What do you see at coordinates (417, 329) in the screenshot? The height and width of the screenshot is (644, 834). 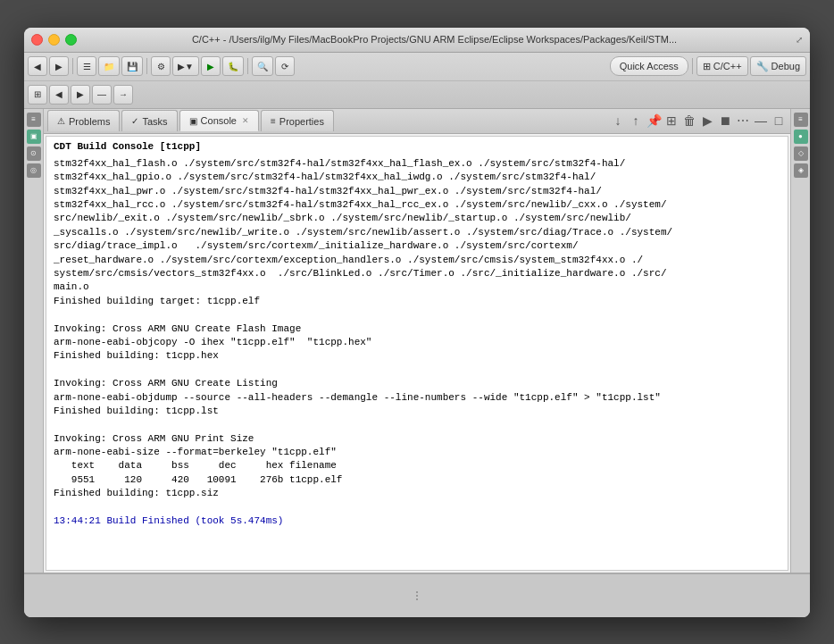 I see `console-invoking-flash: Invoking: Cross ARM GNU Create Flash Ima…` at bounding box center [417, 329].